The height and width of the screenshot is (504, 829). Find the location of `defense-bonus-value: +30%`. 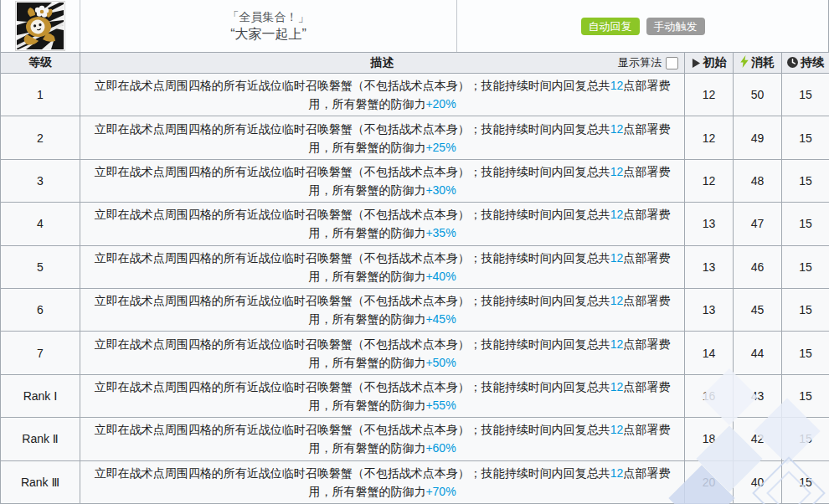

defense-bonus-value: +30% is located at coordinates (440, 190).